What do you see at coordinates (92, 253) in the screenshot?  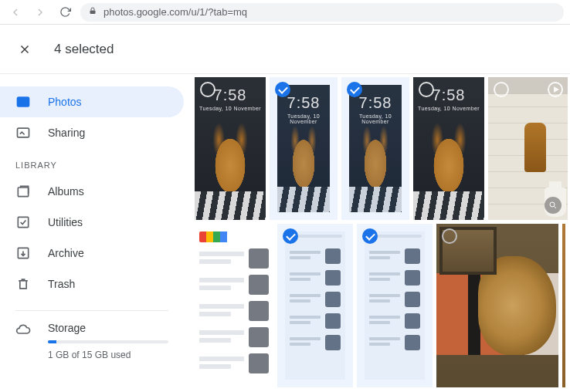 I see `sidebar-item-archive: Archive` at bounding box center [92, 253].